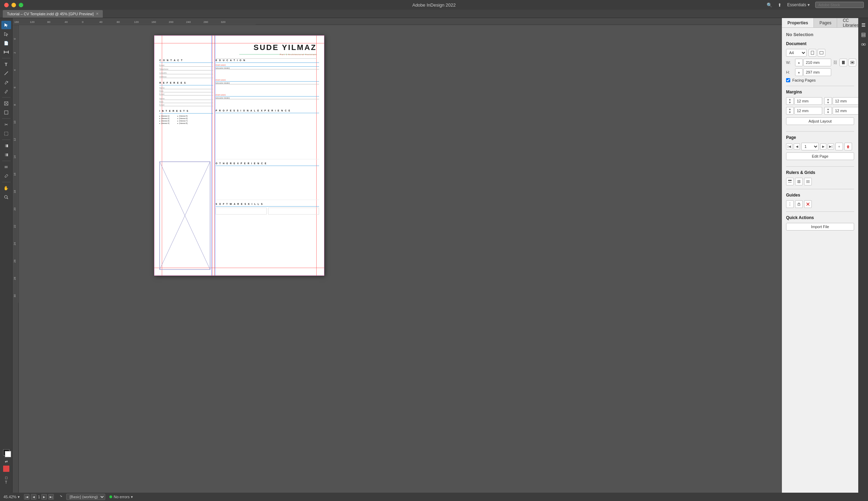 The height and width of the screenshot is (501, 868). I want to click on gradient-swatch-tool, so click(6, 146).